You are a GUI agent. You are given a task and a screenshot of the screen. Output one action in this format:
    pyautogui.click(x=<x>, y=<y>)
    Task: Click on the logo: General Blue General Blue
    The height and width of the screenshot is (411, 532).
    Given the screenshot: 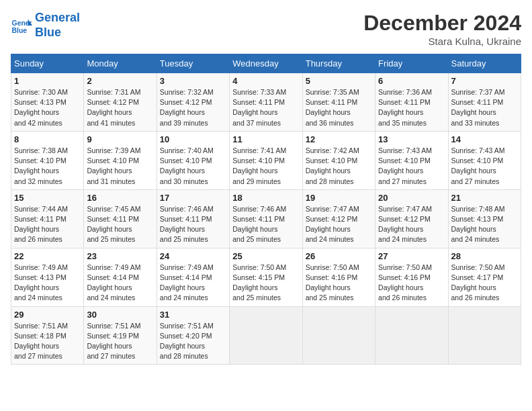 What is the action you would take?
    pyautogui.click(x=46, y=26)
    